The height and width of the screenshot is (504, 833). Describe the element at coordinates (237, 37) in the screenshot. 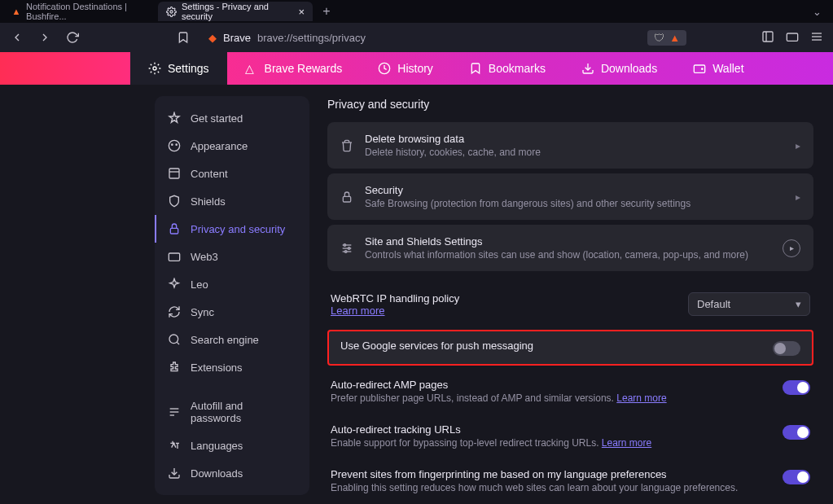

I see `url-brand: Brave` at that location.